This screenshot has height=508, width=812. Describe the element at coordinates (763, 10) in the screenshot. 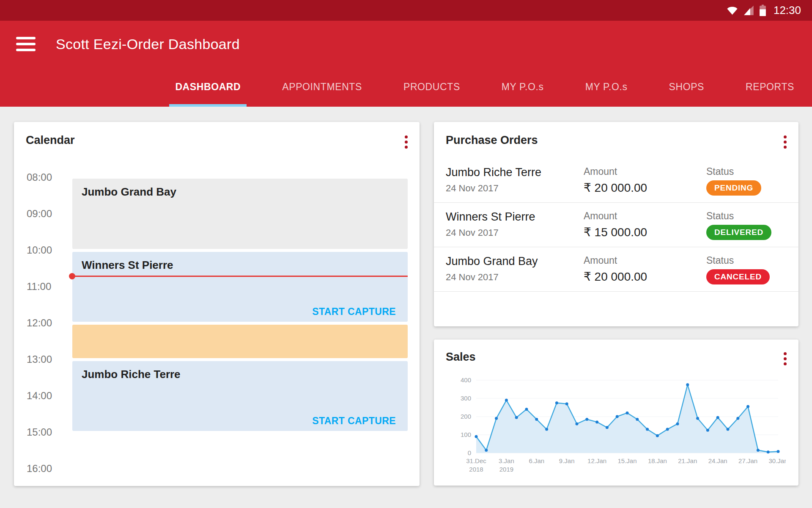

I see `battery-icon` at that location.